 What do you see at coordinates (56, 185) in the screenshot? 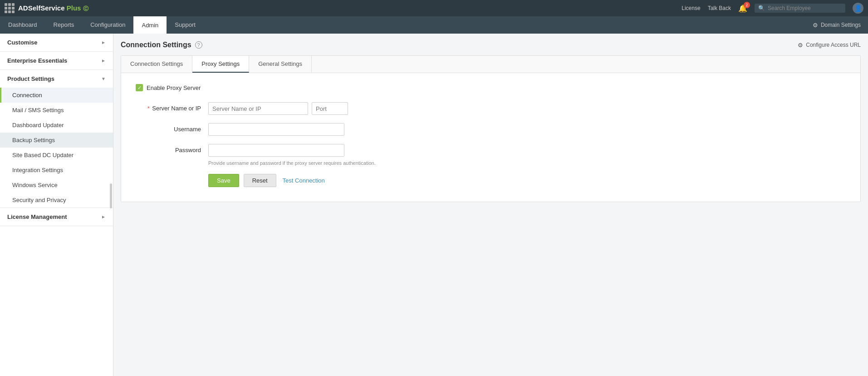
I see `sidebar-item-windows-service: Windows Service` at bounding box center [56, 185].